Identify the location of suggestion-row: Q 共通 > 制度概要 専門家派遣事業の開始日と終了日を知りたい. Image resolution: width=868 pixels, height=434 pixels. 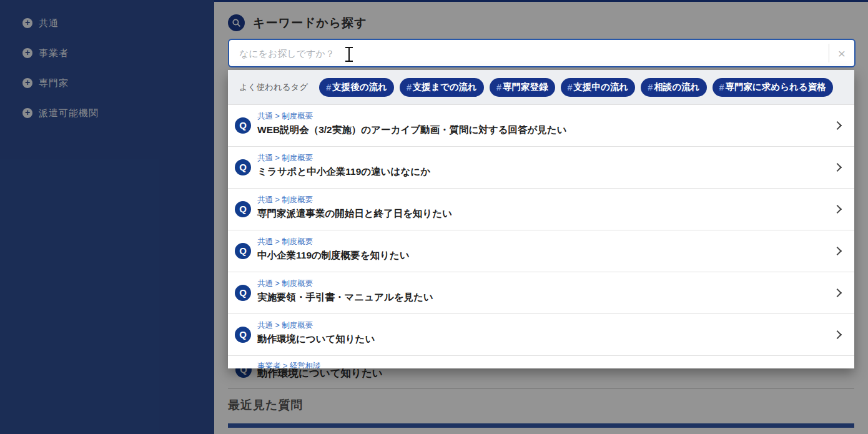
(541, 209).